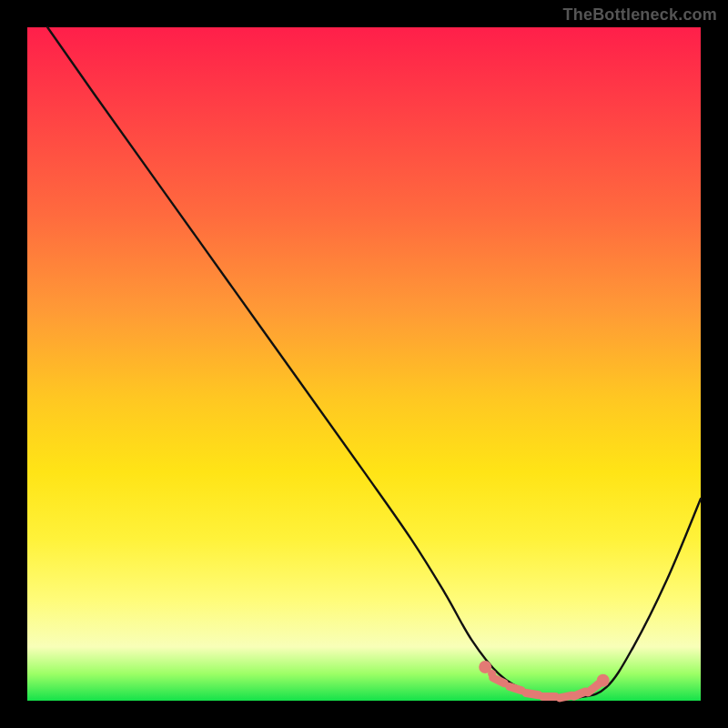 The width and height of the screenshot is (728, 728). What do you see at coordinates (544, 679) in the screenshot?
I see `optimal-zone-markers` at bounding box center [544, 679].